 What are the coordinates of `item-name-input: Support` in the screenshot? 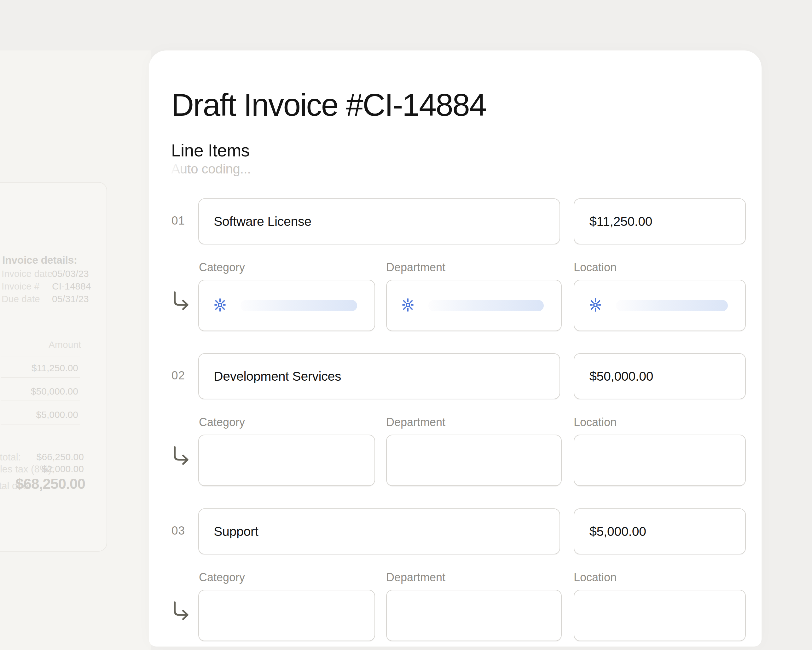 It's located at (379, 531).